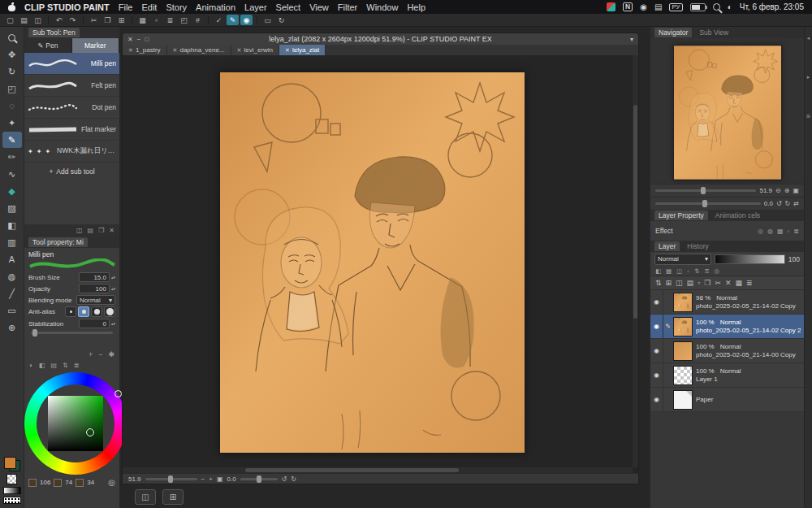  I want to click on navigator-thumbnail, so click(728, 112).